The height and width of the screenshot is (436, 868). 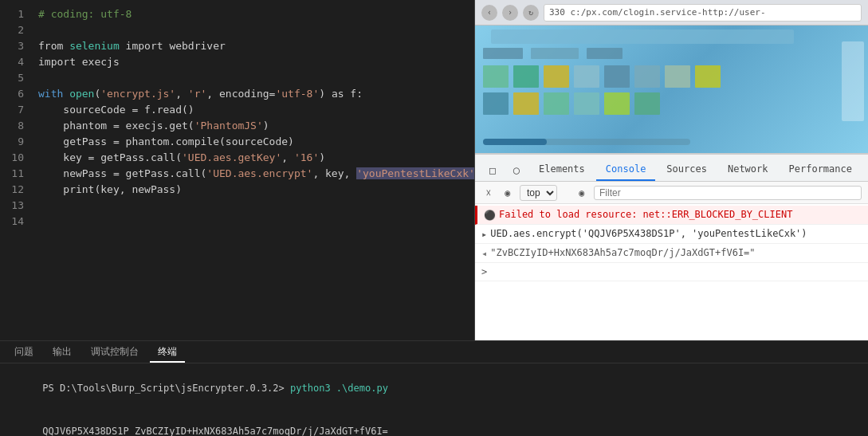 What do you see at coordinates (582, 193) in the screenshot?
I see `eye-icon: ◉` at bounding box center [582, 193].